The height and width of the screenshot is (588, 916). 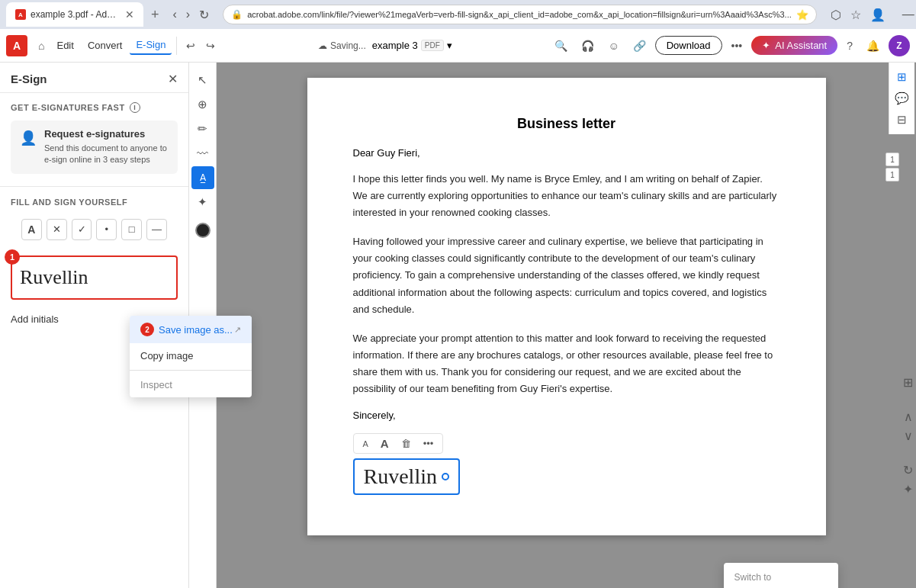 I want to click on saving-text: Saving..., so click(x=348, y=46).